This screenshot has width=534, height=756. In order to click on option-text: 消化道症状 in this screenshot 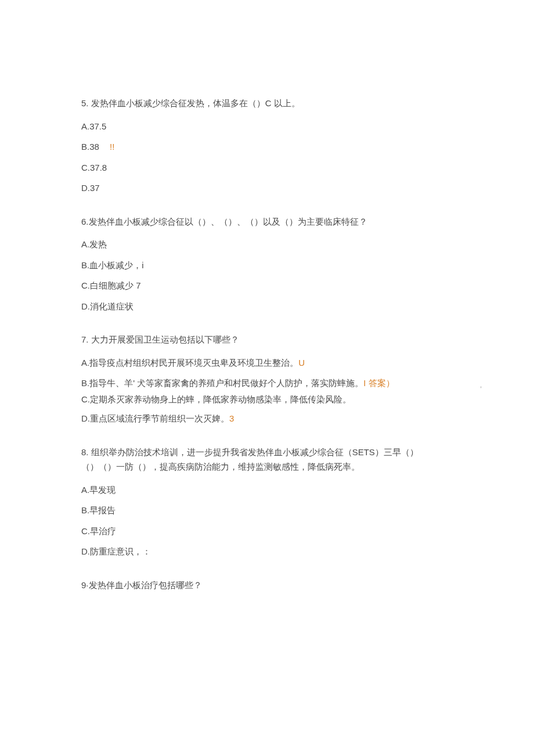, I will do `click(111, 307)`.